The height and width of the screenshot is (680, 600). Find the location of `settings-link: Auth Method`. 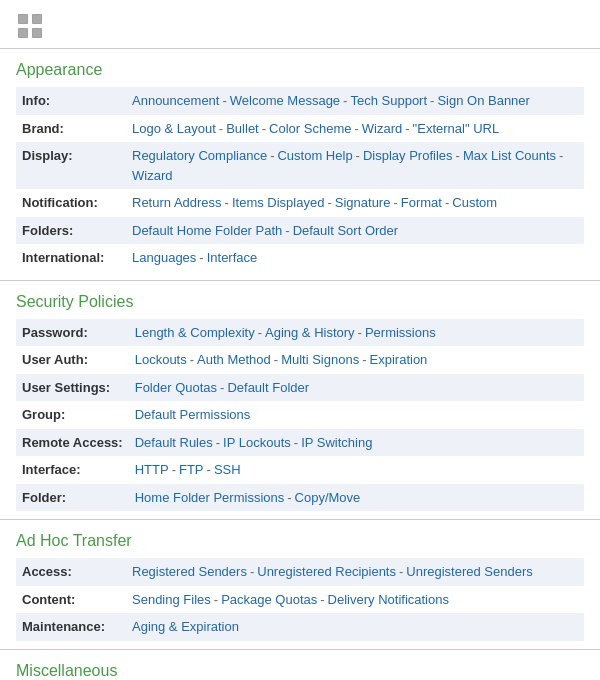

settings-link: Auth Method is located at coordinates (234, 360).